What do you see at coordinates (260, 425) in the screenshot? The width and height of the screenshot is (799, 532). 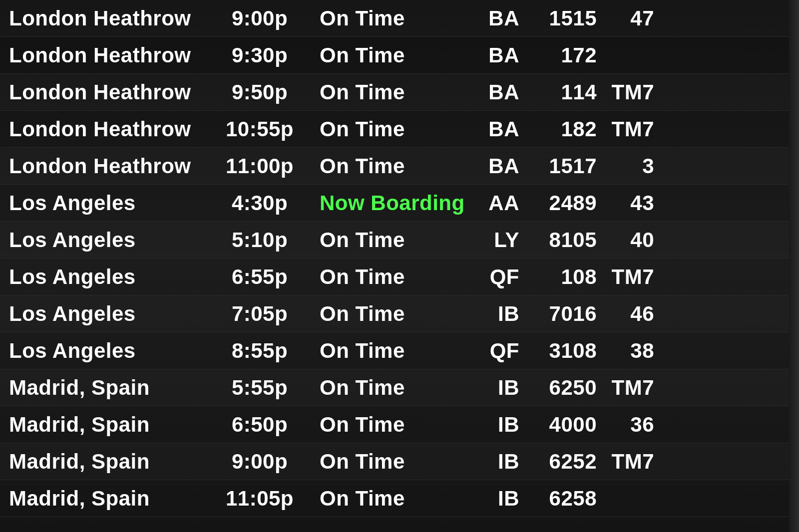 I see `departure-time: 6:50p` at bounding box center [260, 425].